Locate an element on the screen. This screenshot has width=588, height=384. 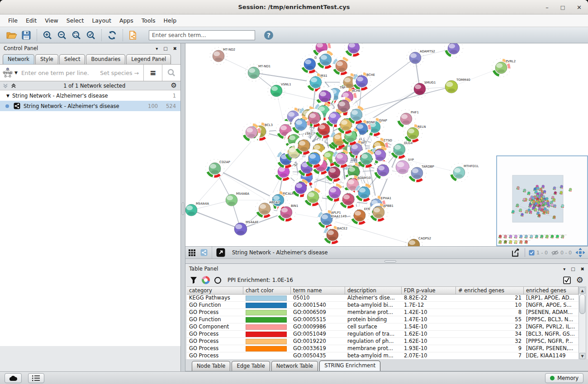
network-node: TARDBP is located at coordinates (421, 173).